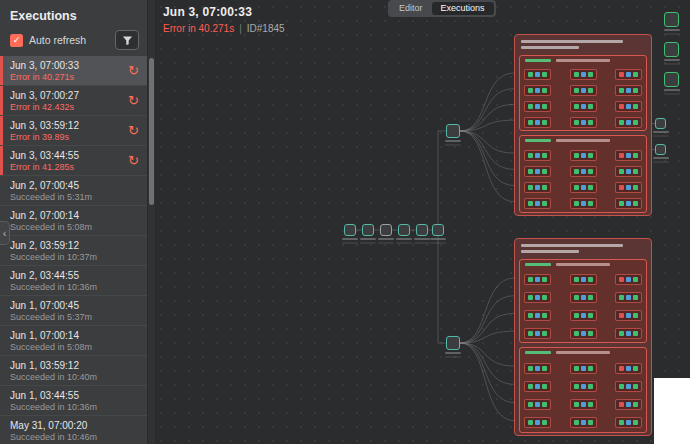 This screenshot has width=690, height=444. I want to click on execution-item: Jun 1, 07:00:14Succeeded in 5:08m, so click(74, 341).